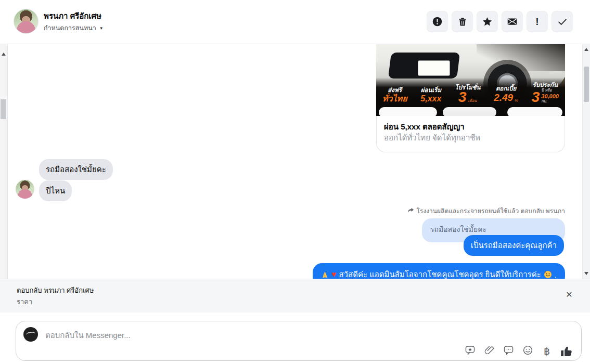 This screenshot has width=590, height=364. I want to click on reply-preview-snippet: ราคา, so click(24, 302).